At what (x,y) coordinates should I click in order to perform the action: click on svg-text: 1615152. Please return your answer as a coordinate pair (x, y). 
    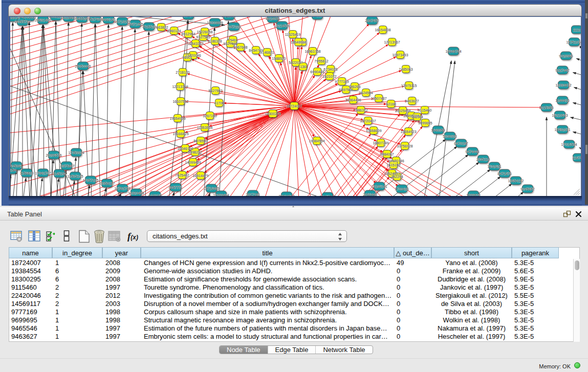
    Looking at the image, I should click on (393, 165).